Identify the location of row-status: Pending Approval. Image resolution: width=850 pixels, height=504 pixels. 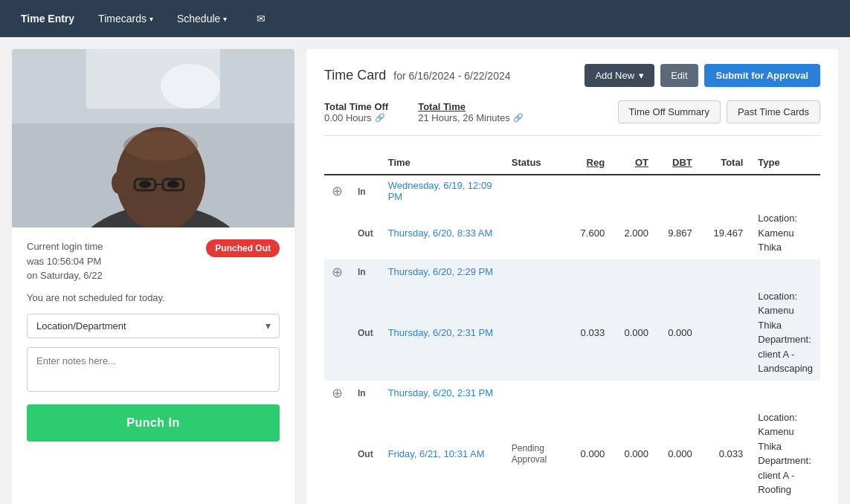
(536, 453).